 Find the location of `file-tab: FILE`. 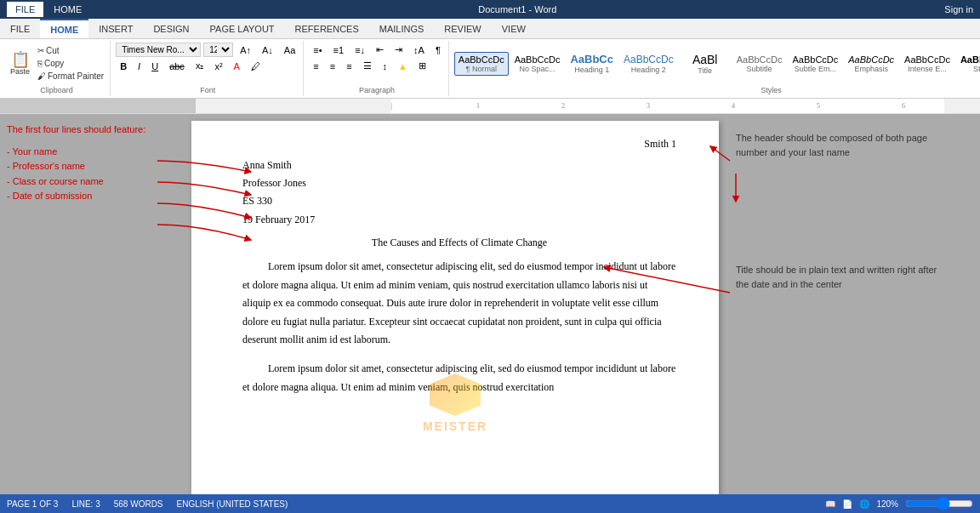

file-tab: FILE is located at coordinates (26, 9).